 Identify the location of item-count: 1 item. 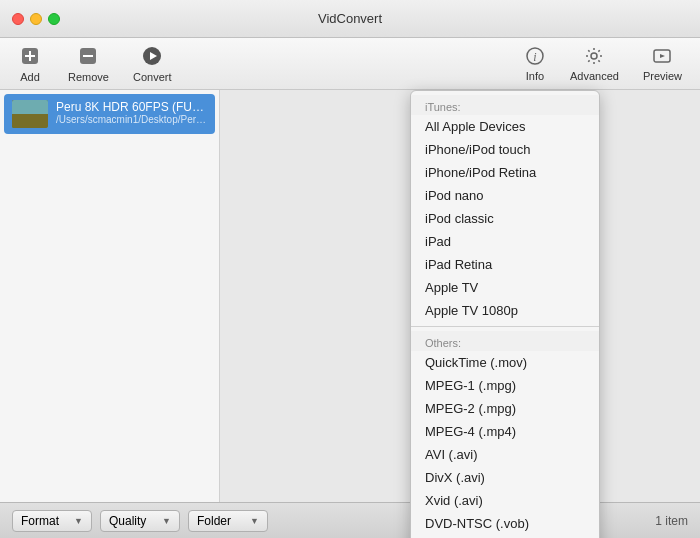
(672, 521).